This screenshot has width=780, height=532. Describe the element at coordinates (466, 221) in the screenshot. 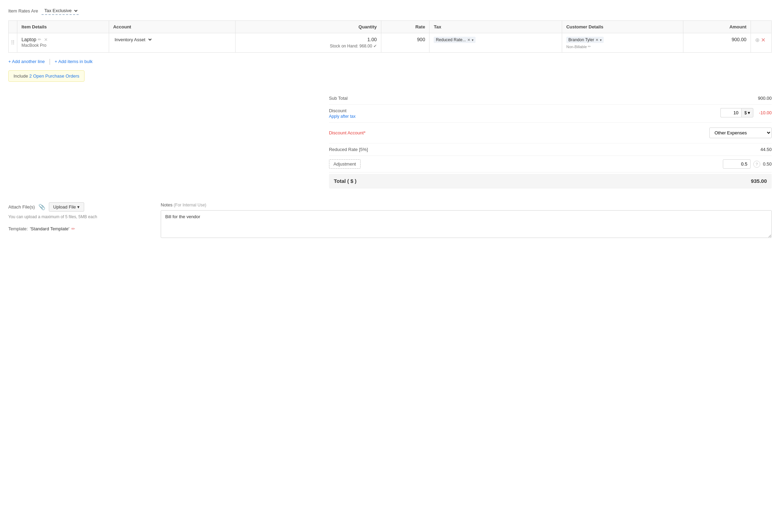

I see `notes-section: Notes (For Internal Use) Bill for the ve…` at that location.